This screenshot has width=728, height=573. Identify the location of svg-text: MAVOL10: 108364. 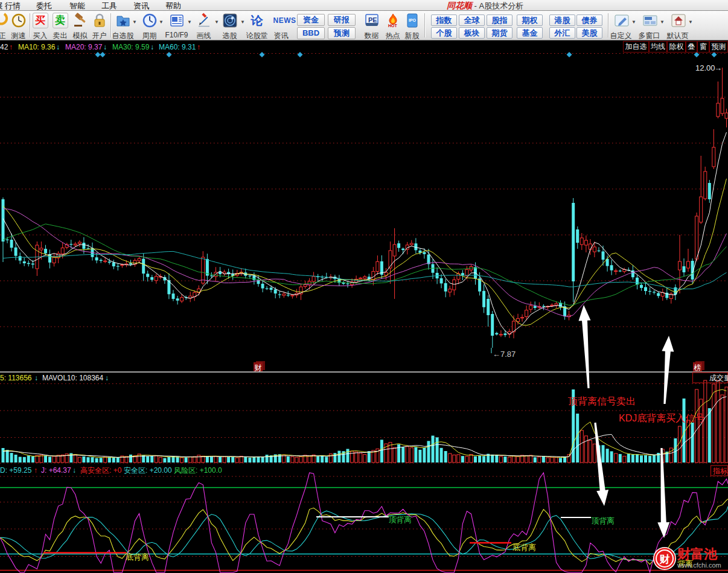
(73, 378).